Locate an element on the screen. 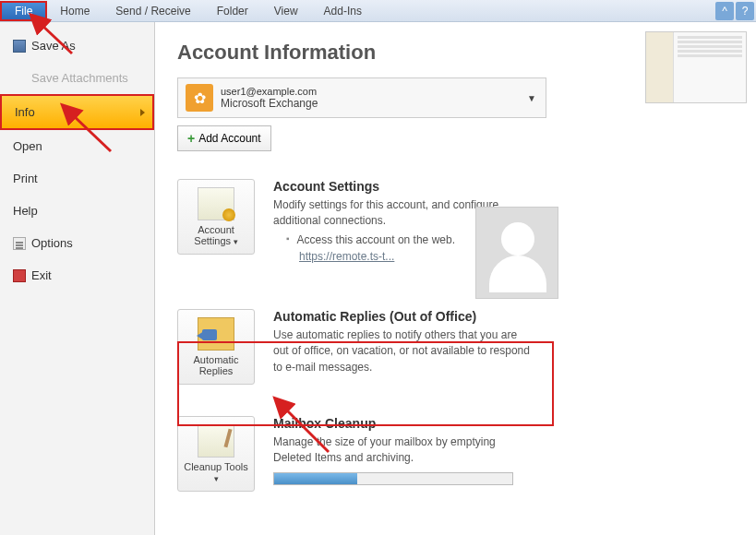 This screenshot has width=756, height=535. cleanup-tools-button-label: Cleanup Tools is located at coordinates (216, 472).